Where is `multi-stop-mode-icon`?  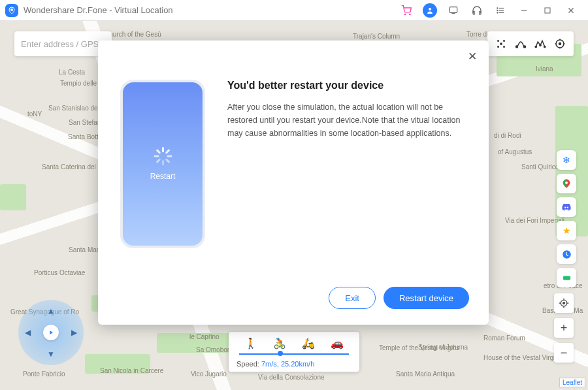 multi-stop-mode-icon is located at coordinates (540, 44).